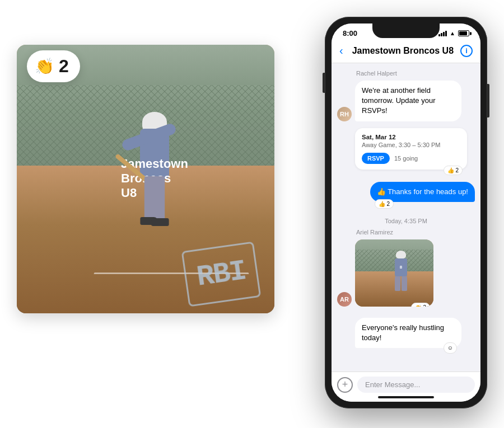 Image resolution: width=504 pixels, height=428 pixels. Describe the element at coordinates (376, 158) in the screenshot. I see `rsvp-button: RSVP` at that location.